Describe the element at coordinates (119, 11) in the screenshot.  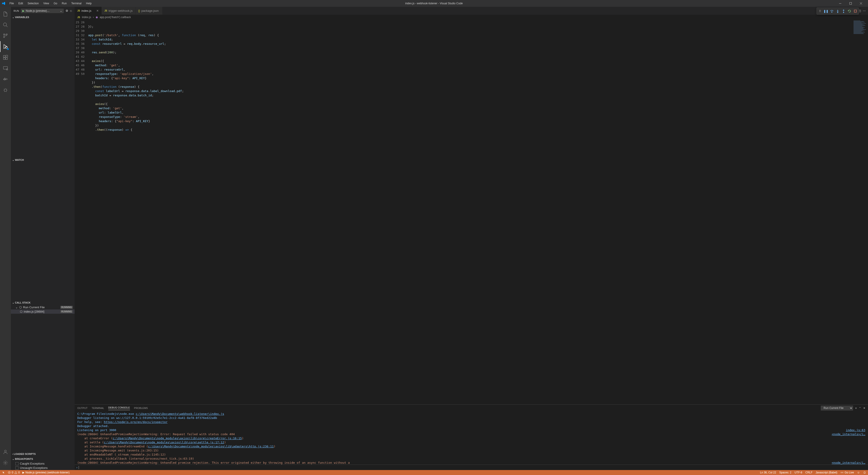
I see `tab-trigger-webhook: JS trigger-webhook.js` at that location.